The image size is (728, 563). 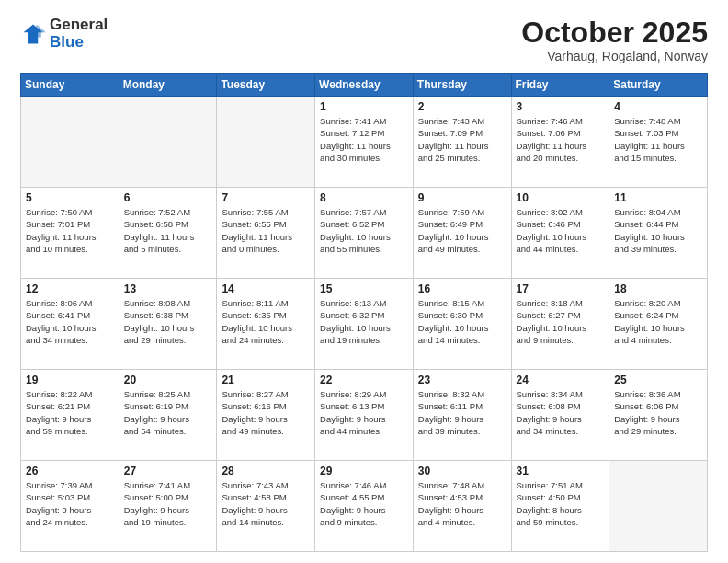 I want to click on day-cell-2-5: 17Sunrise: 8:18 AM Sunset: 6:27 PM Dayli…, so click(x=561, y=324).